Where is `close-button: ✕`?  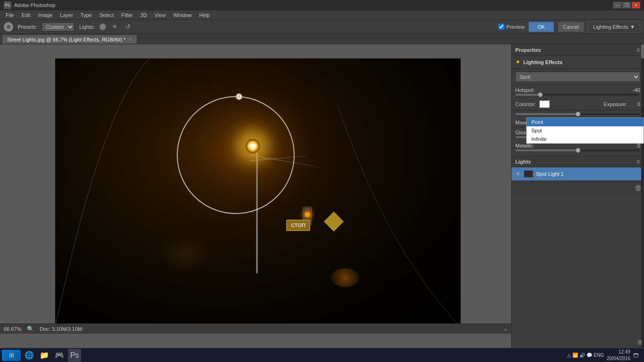 close-button: ✕ is located at coordinates (636, 5).